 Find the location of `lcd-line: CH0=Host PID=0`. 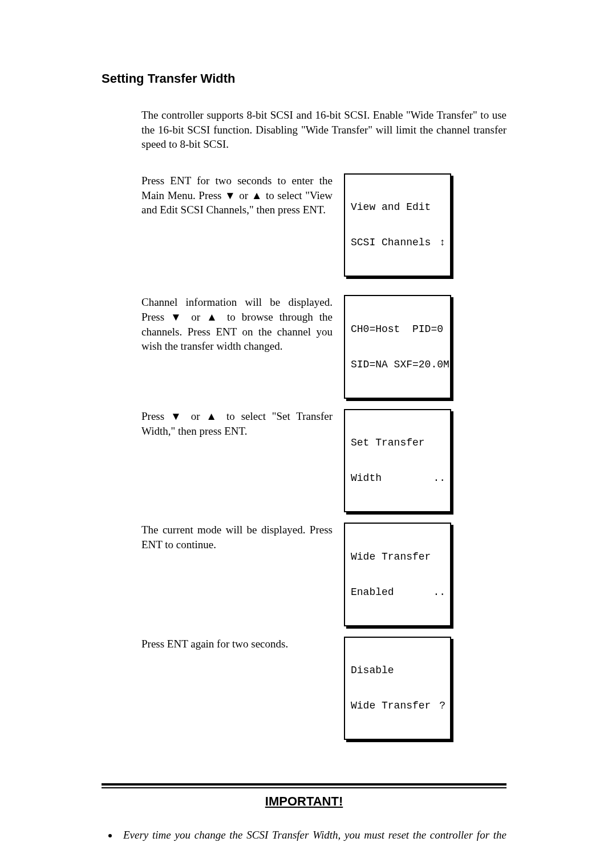

lcd-line: CH0=Host PID=0 is located at coordinates (397, 330).